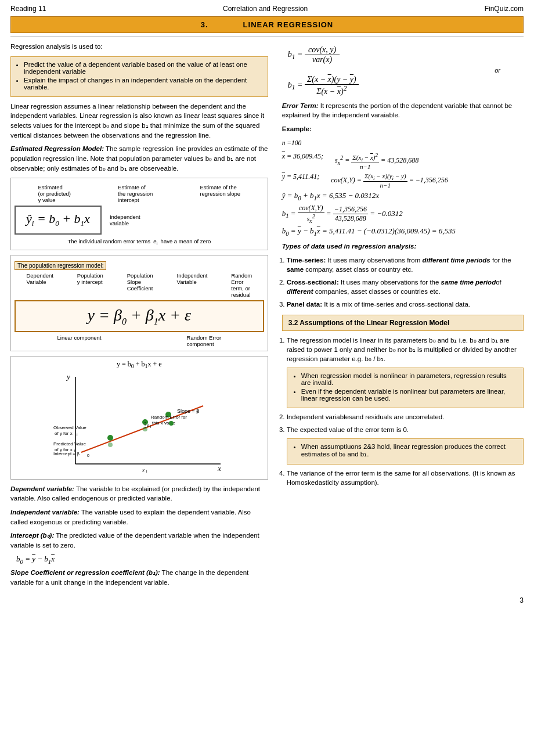 The image size is (534, 756). Describe the element at coordinates (139, 46) in the screenshot. I see `intro-text: Regression analysis is used to:` at that location.